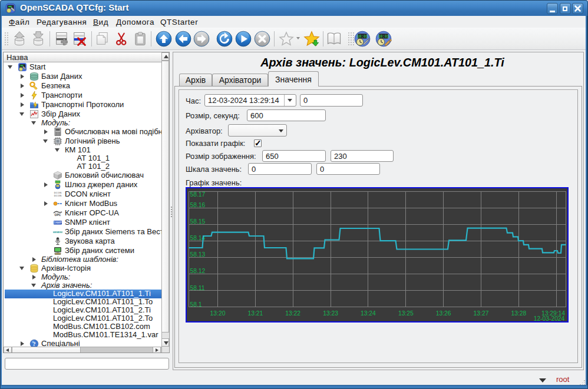  I want to click on svg-text: SNMP, so click(58, 222).